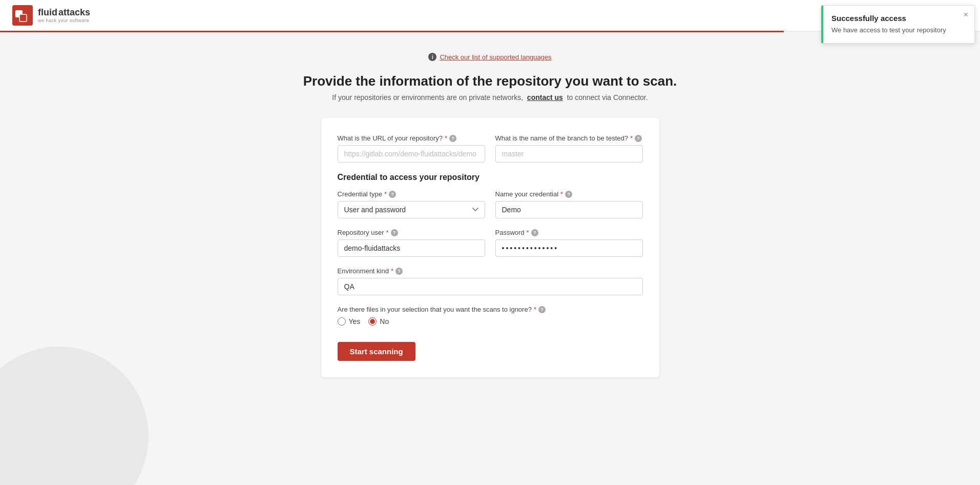  What do you see at coordinates (453, 138) in the screenshot?
I see `url-help-icon: ?` at bounding box center [453, 138].